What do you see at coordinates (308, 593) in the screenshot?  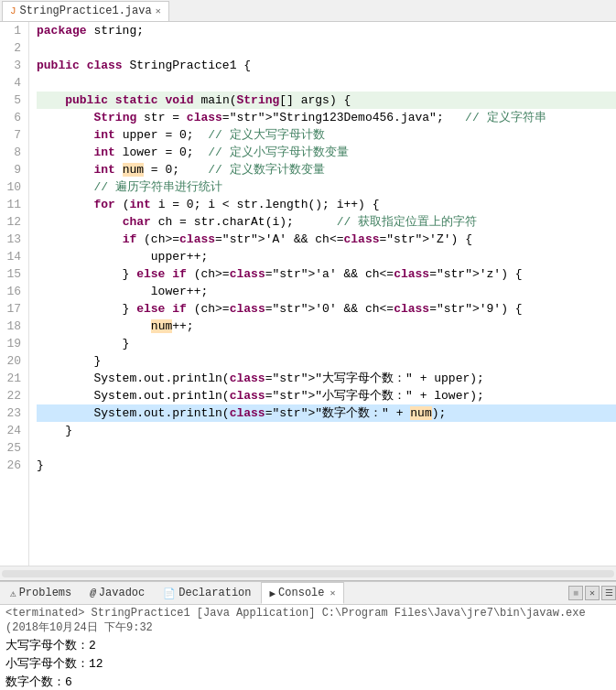 I see `bottom-tab-bar: ⚠ Problems @ Javadoc 📄 Declaration ▶ Con…` at bounding box center [308, 593].